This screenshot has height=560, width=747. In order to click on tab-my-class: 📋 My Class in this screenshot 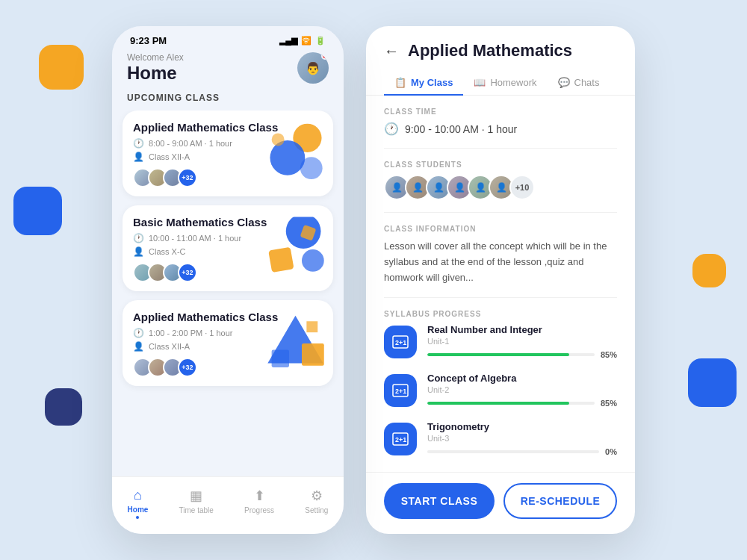, I will do `click(424, 84)`.